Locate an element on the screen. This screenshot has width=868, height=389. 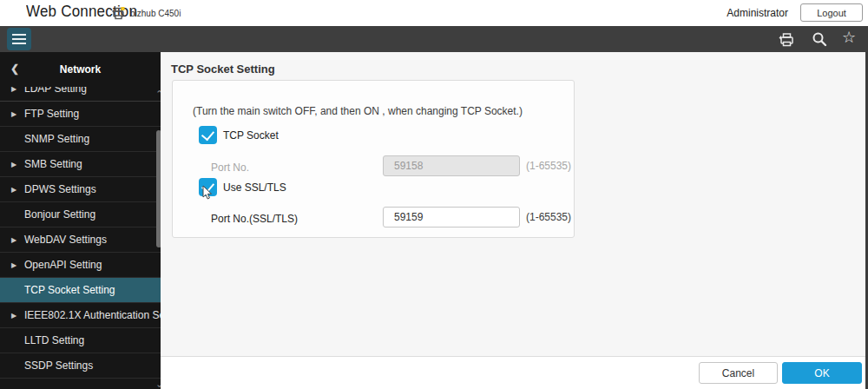
port-no-ssl-tls-range-hint: (1-65535) is located at coordinates (549, 217).